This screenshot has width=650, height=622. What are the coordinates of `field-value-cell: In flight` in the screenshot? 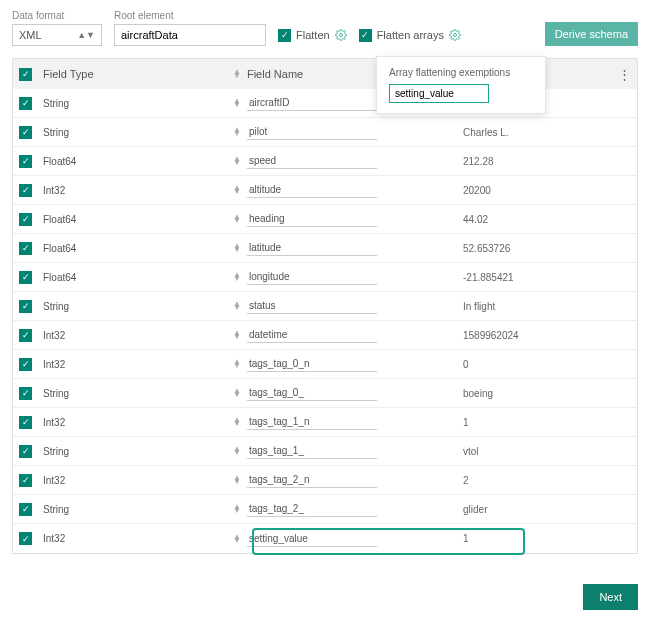 It's located at (547, 306).